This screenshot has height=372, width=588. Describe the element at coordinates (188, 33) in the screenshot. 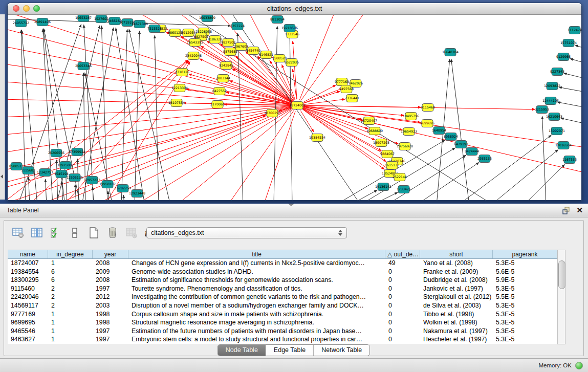

I see `graph-node: 8912954` at that location.